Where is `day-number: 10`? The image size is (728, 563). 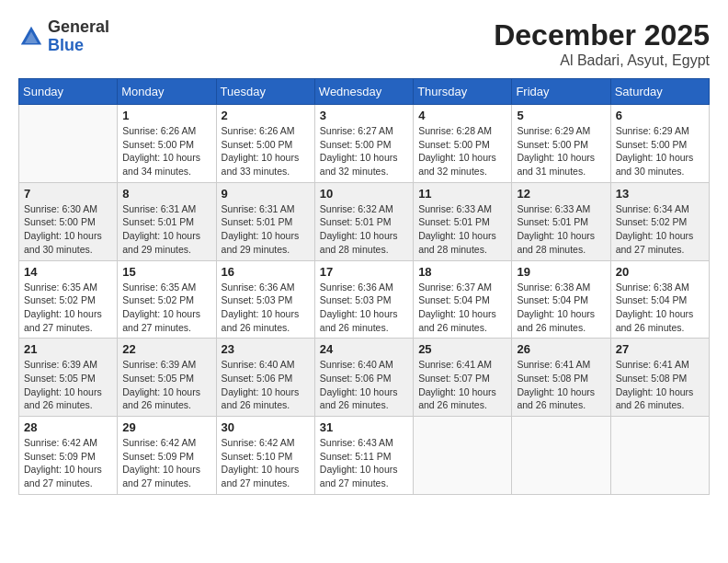
day-number: 10 is located at coordinates (364, 193).